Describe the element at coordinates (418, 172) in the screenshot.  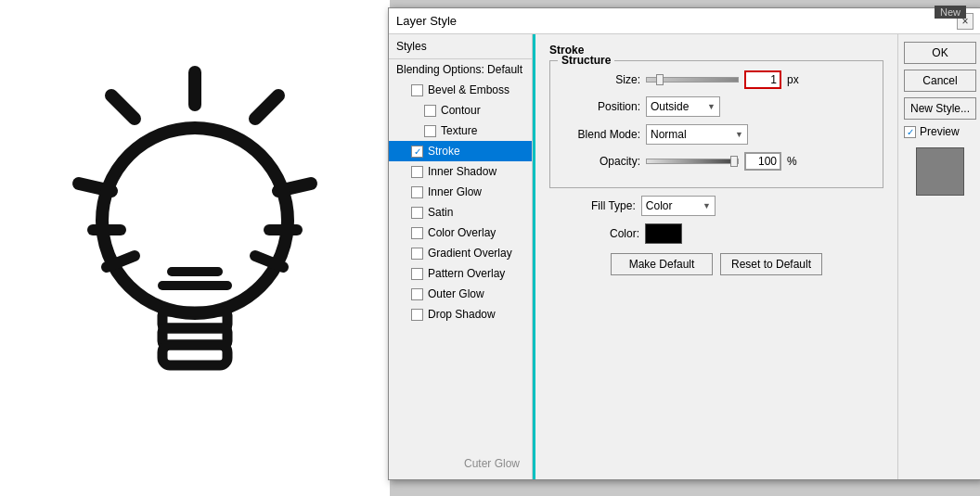
I see `inner-shadow-checkbox` at that location.